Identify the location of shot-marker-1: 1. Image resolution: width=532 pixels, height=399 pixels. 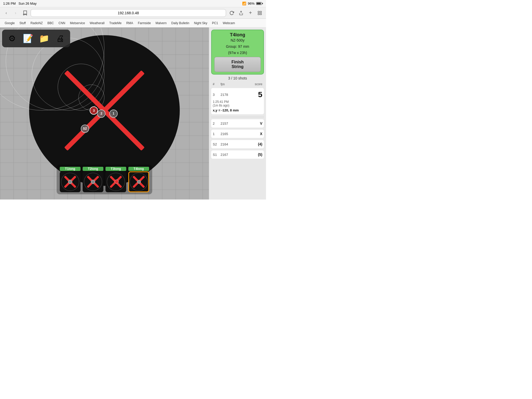
(114, 114).